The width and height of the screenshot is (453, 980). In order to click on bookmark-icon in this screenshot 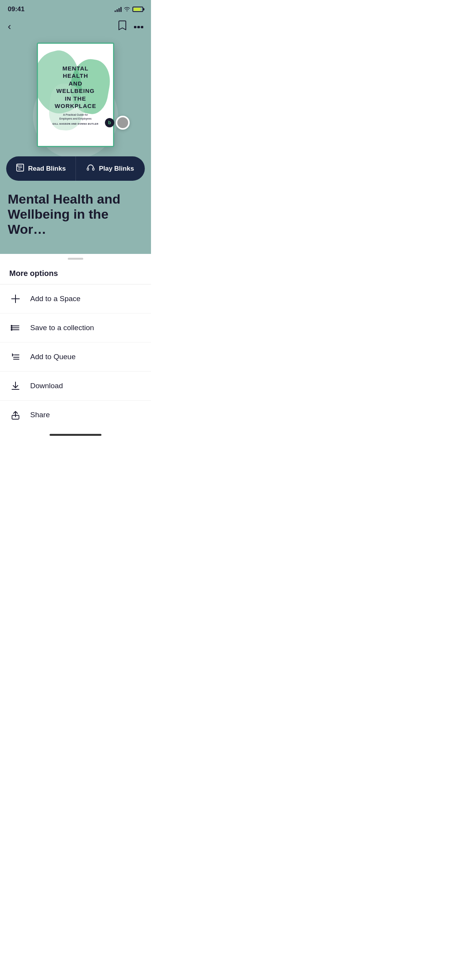, I will do `click(122, 26)`.